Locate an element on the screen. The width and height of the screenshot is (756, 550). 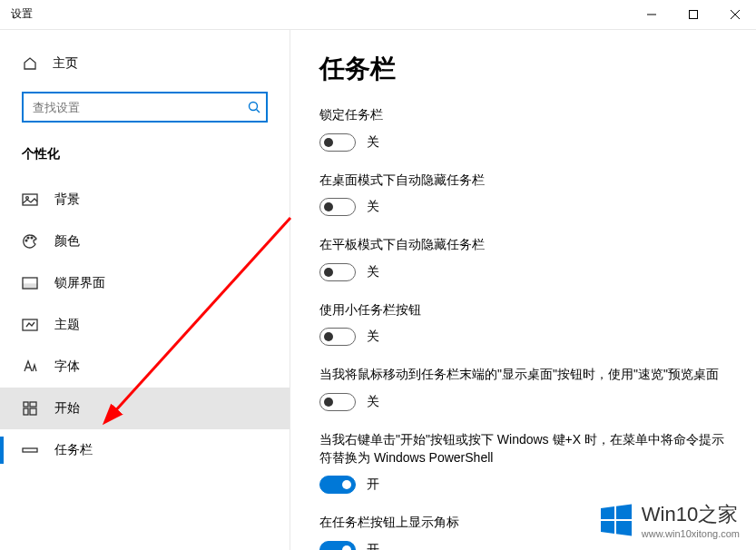
sidebar-item-label: 开始 is located at coordinates (67, 408).